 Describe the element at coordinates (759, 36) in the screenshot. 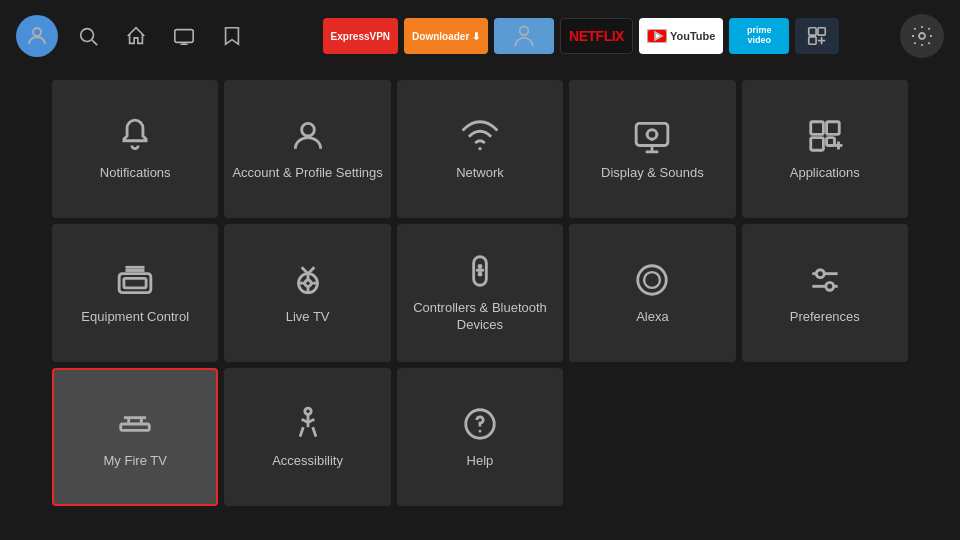

I see `primevideo-shortcut: primevideo` at that location.